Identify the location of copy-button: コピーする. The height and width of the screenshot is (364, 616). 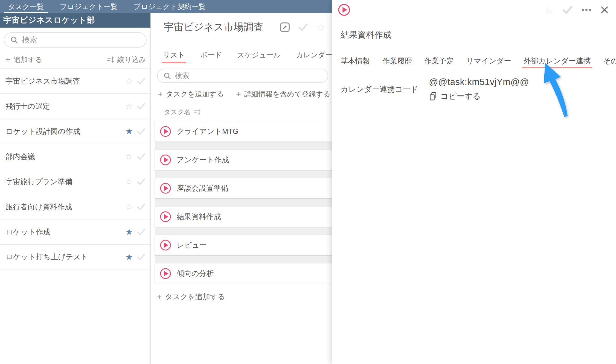
(479, 96).